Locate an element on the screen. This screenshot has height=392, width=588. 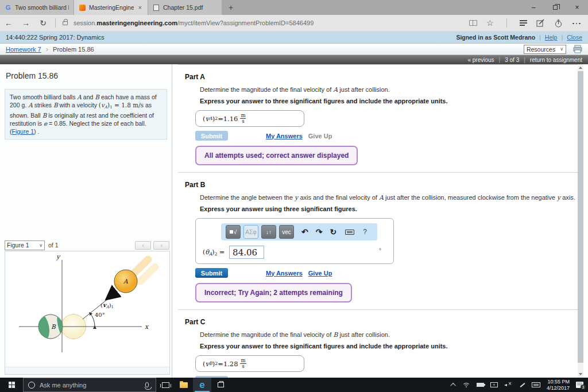
breadcrumb-current: Problem 15.86 is located at coordinates (74, 49).